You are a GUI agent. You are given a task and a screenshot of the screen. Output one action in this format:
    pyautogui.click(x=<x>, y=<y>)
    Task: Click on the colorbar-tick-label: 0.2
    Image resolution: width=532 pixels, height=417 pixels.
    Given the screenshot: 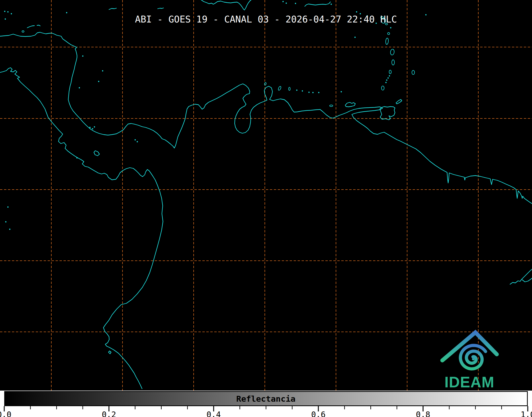 What is the action you would take?
    pyautogui.click(x=109, y=414)
    